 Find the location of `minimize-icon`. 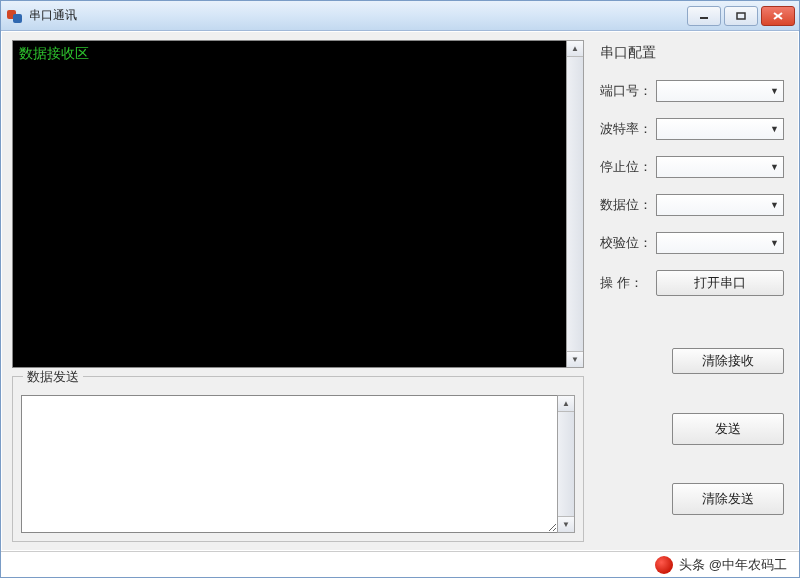

minimize-icon is located at coordinates (704, 16).